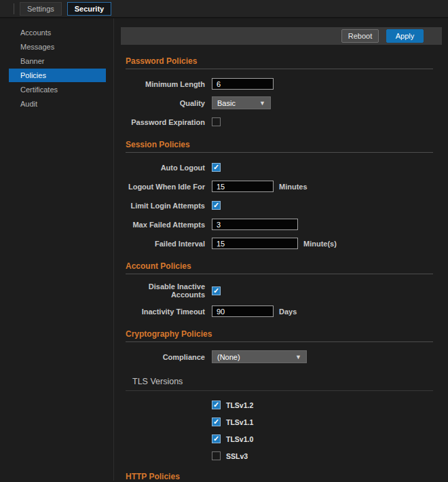 The height and width of the screenshot is (482, 448). I want to click on quality-dropdown: Basic ▼, so click(242, 103).